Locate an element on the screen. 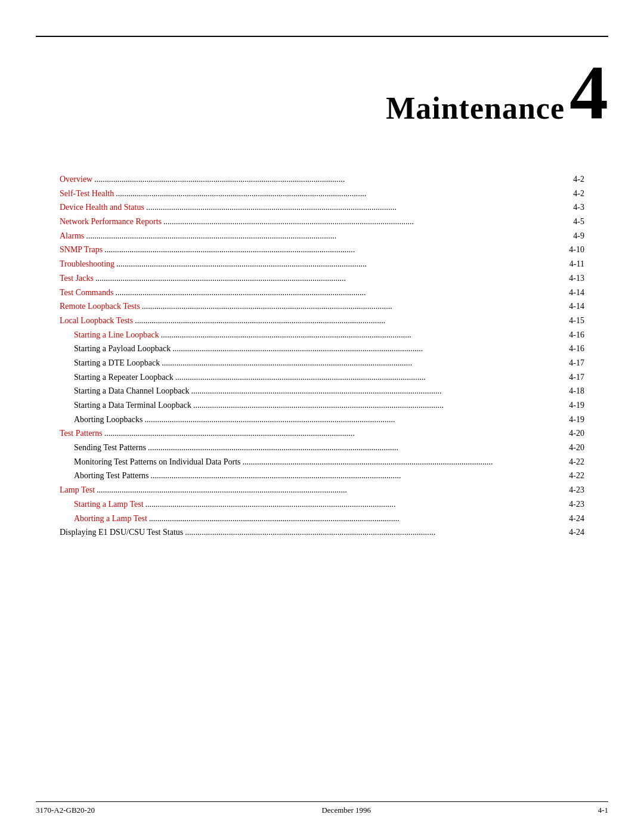 This screenshot has width=644, height=833. toc-entry: Starting a Repeater Loopback ...........… is located at coordinates (322, 377).